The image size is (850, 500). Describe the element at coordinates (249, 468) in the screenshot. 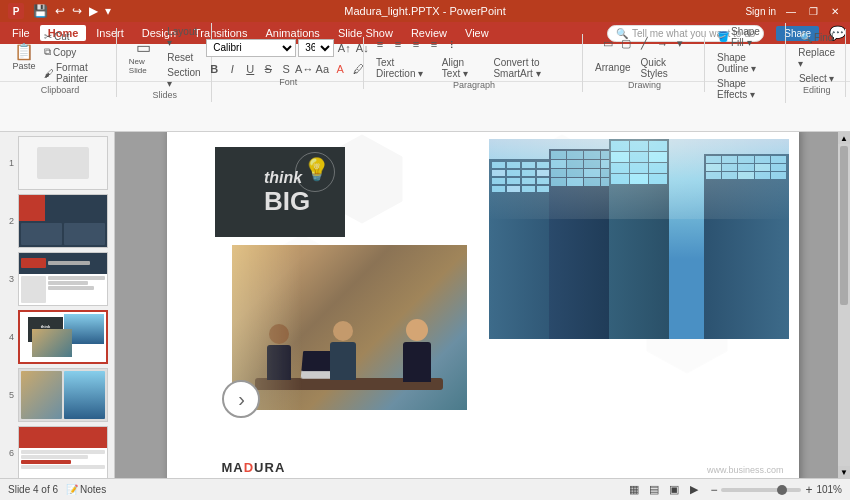

I see `brand-d: D` at that location.